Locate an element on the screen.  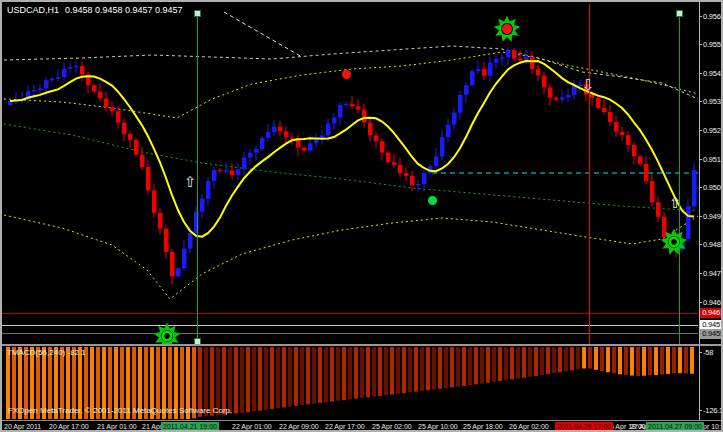
down-arrow-signal-icon: ⇩ is located at coordinates (588, 86).